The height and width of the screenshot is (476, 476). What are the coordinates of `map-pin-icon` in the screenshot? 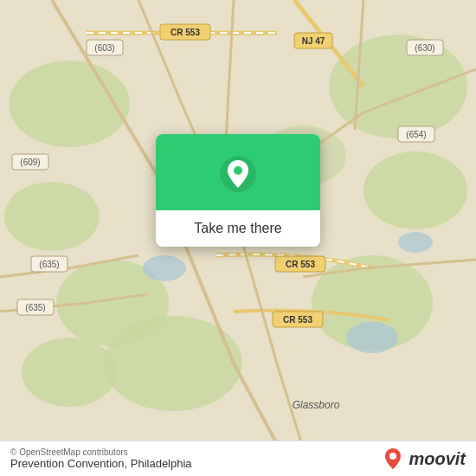 It's located at (238, 174).